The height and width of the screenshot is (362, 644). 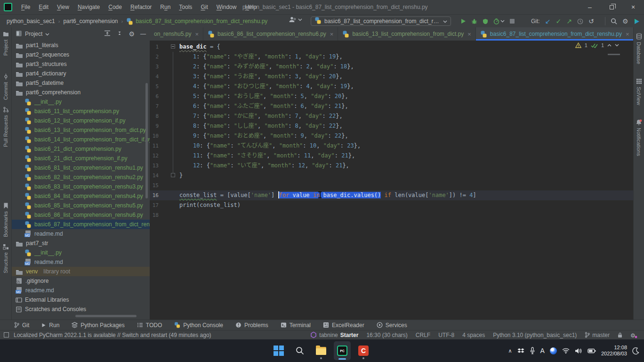 What do you see at coordinates (81, 215) in the screenshot?
I see `tree-item: basic6_86_list_comprehension_renshu6.py` at bounding box center [81, 215].